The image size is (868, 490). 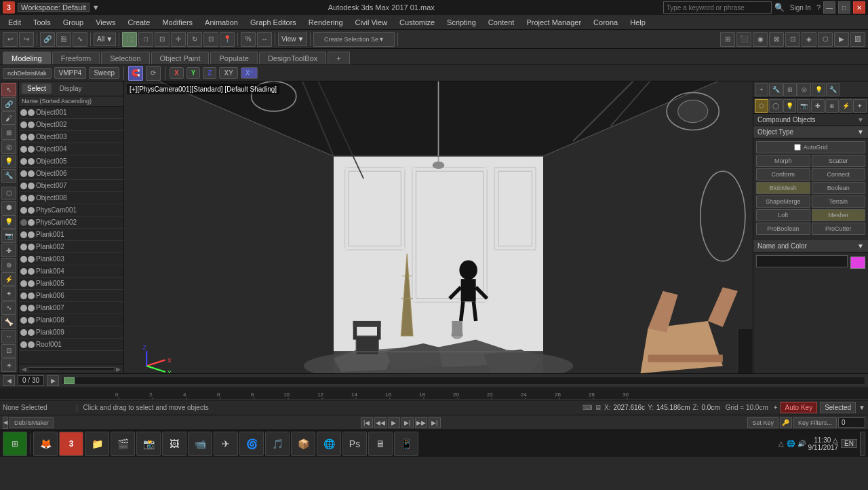 I want to click on tab-object-paint: Object Paint, so click(x=180, y=58).